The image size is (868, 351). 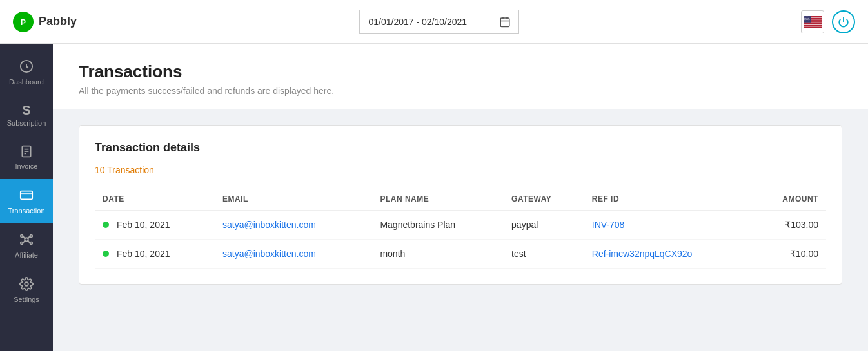 What do you see at coordinates (843, 22) in the screenshot?
I see `power-button` at bounding box center [843, 22].